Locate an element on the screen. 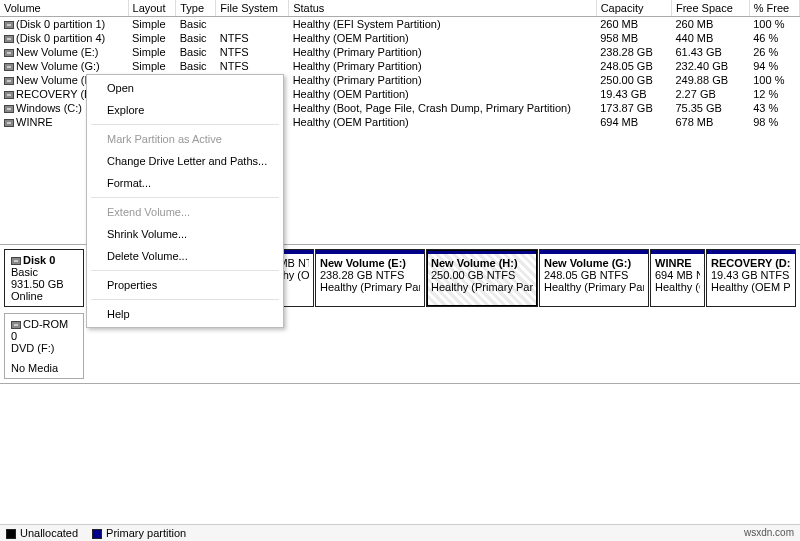  col-free: Free Space is located at coordinates (710, 8).